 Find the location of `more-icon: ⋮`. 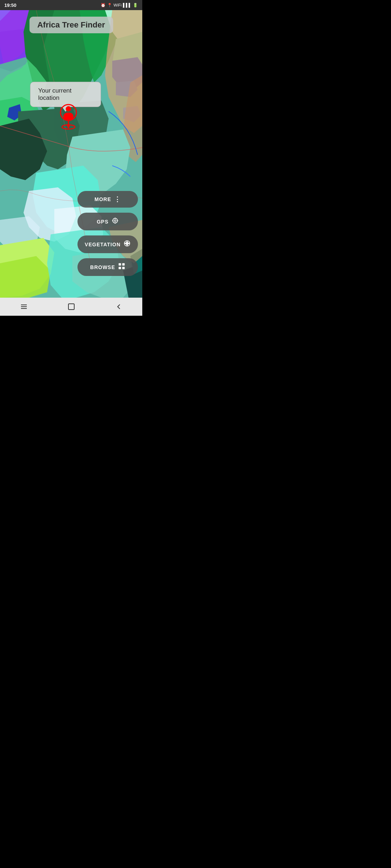

more-icon: ⋮ is located at coordinates (117, 199).